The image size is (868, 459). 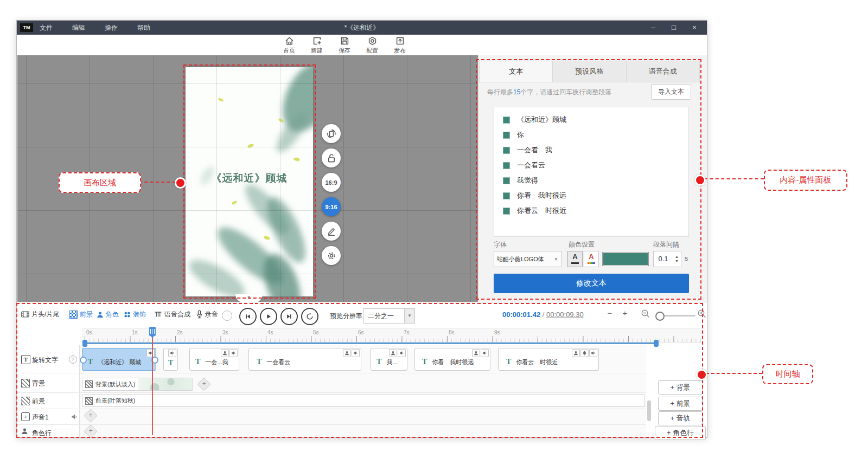 What do you see at coordinates (115, 385) in the screenshot?
I see `background-clip-label: 背景(默认淡入)` at bounding box center [115, 385].